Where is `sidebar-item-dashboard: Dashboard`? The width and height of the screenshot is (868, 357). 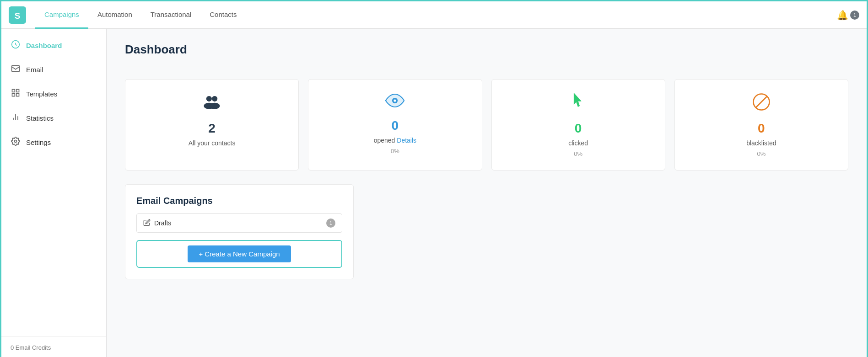
sidebar-item-dashboard: Dashboard is located at coordinates (54, 46).